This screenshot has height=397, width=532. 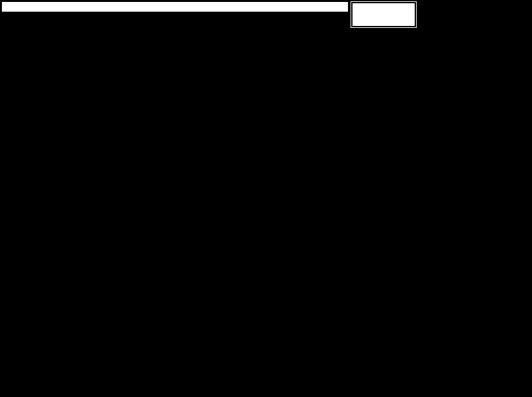 What do you see at coordinates (175, 6) in the screenshot?
I see `title-bar` at bounding box center [175, 6].